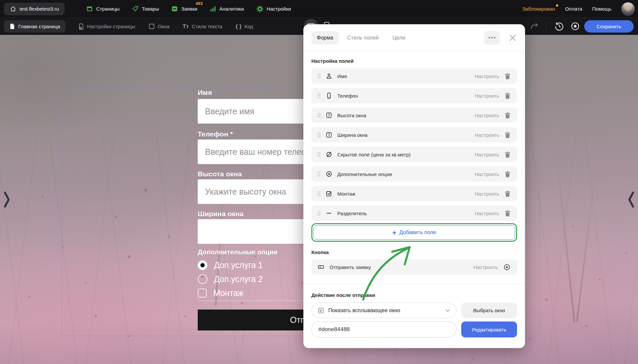  I want to click on pages-icon, so click(90, 9).